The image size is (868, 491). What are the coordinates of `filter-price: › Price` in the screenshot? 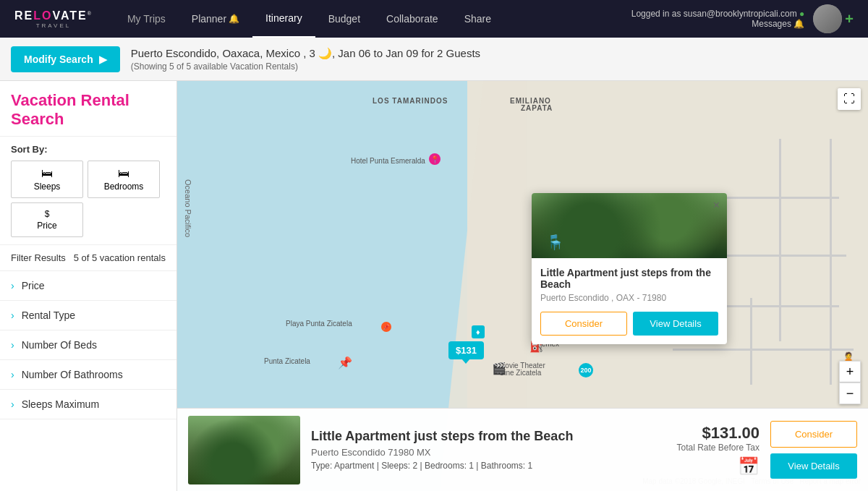 It's located at (88, 286).